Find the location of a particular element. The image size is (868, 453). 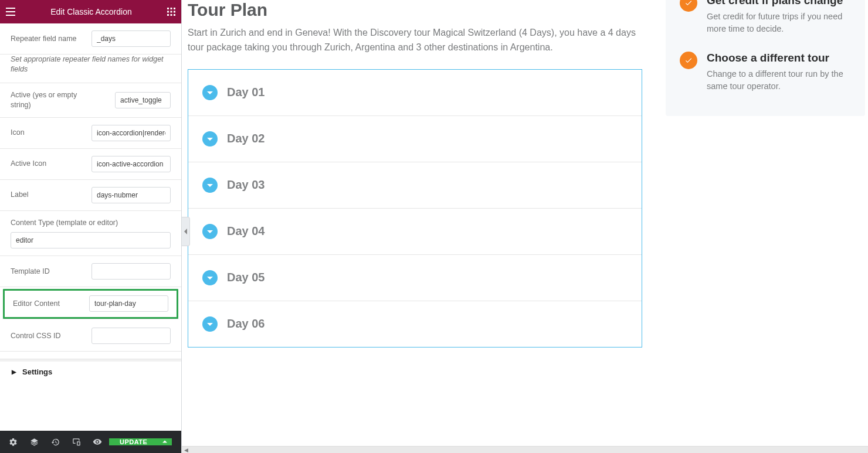

control-label: Editor Content is located at coordinates (36, 304).